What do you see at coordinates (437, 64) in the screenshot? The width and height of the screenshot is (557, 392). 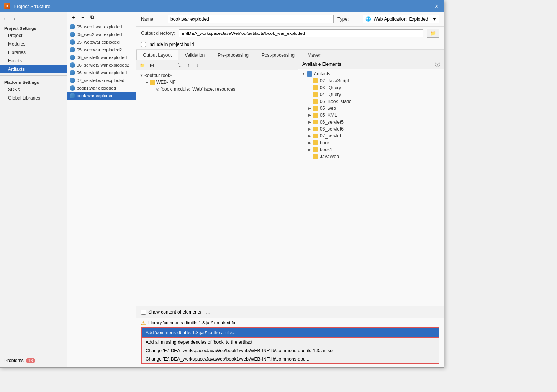 I see `info-button: ?` at bounding box center [437, 64].